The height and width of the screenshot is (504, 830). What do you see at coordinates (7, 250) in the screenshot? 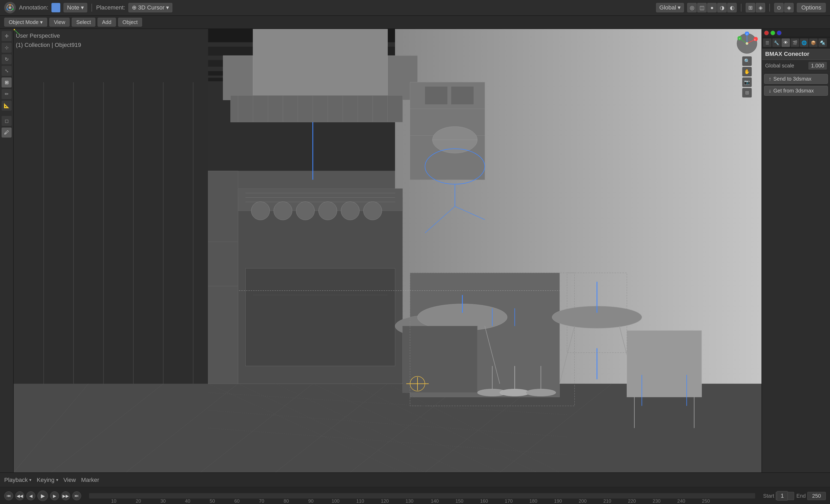
I see `left-sidebar: ✛ ⊹ ↻ ⤡ ⊞ ✏ 📐 ◻ 🖊` at bounding box center [7, 250].